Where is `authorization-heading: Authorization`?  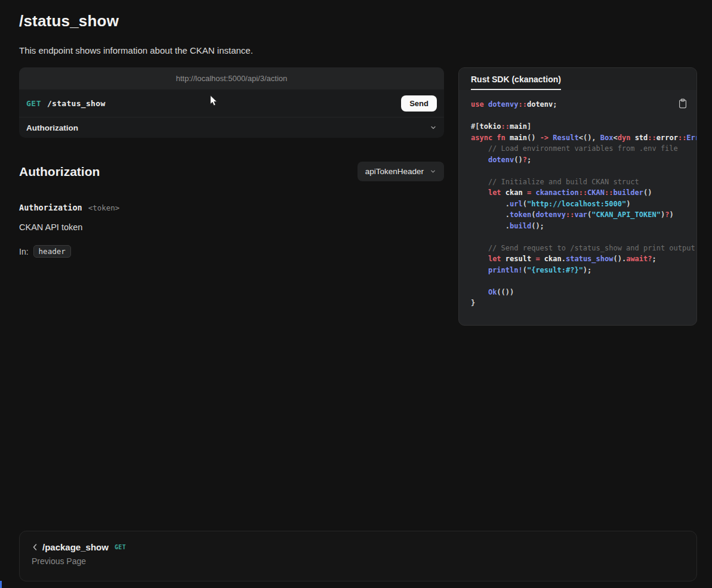 authorization-heading: Authorization is located at coordinates (60, 172).